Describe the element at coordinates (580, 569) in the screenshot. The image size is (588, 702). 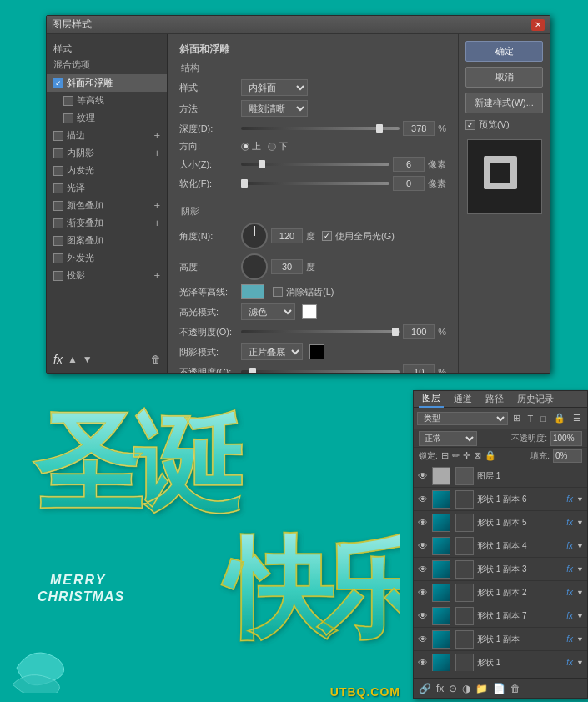
I see `layer-arrow-4: ▼` at that location.